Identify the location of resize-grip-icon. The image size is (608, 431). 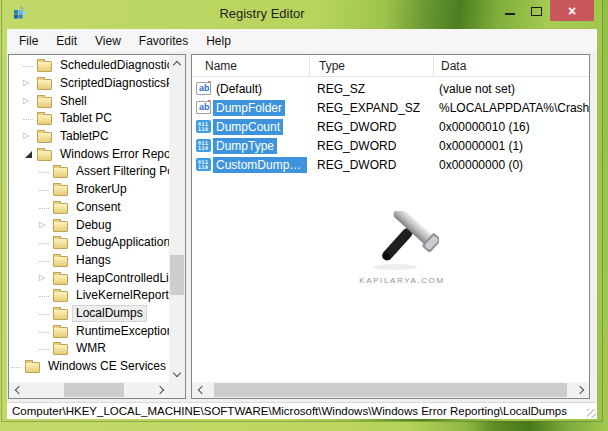
(592, 414).